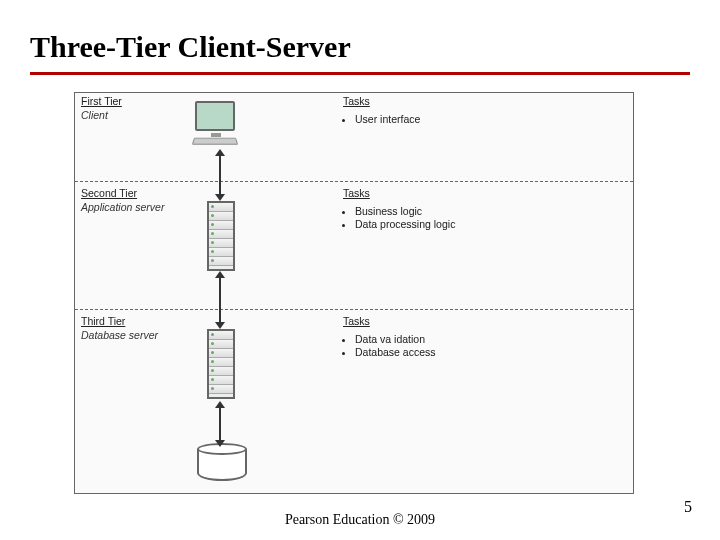 The image size is (720, 540). I want to click on task-item: Business logic, so click(405, 211).